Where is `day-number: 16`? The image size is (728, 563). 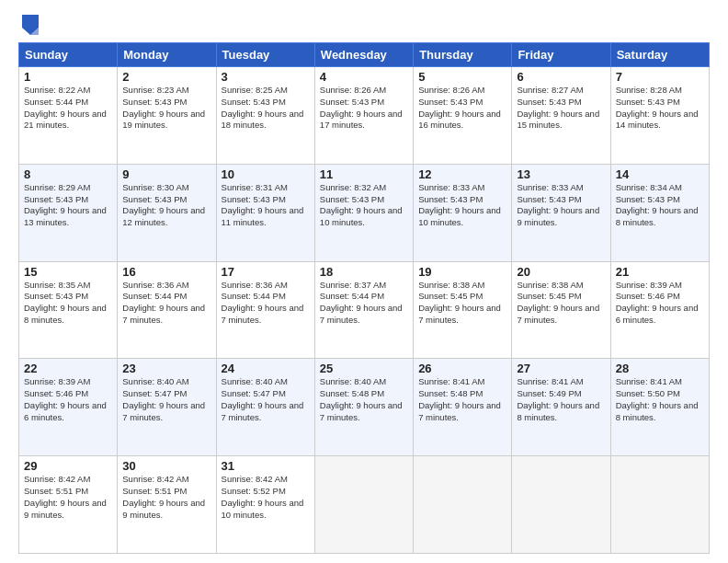 day-number: 16 is located at coordinates (166, 272).